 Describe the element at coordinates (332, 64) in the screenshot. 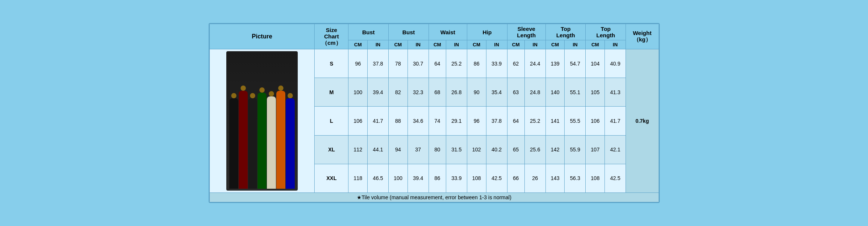

I see `table-cell: S` at that location.